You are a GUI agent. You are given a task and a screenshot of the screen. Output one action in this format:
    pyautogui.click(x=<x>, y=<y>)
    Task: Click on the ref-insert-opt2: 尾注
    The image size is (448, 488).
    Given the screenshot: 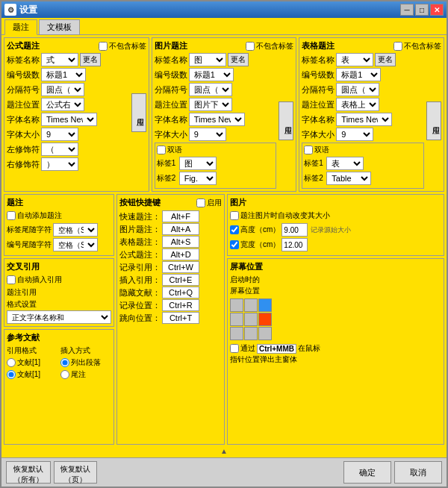 What is the action you would take?
    pyautogui.click(x=78, y=375)
    